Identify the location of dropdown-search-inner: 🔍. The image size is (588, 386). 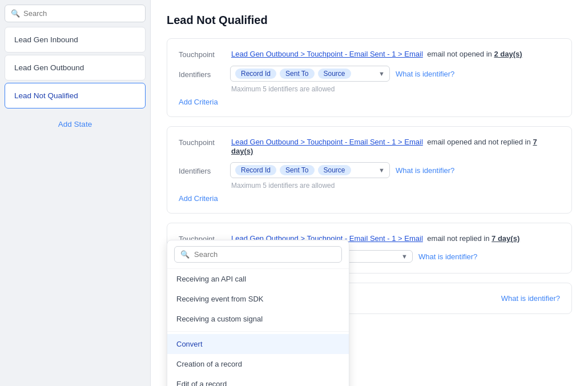
(258, 255).